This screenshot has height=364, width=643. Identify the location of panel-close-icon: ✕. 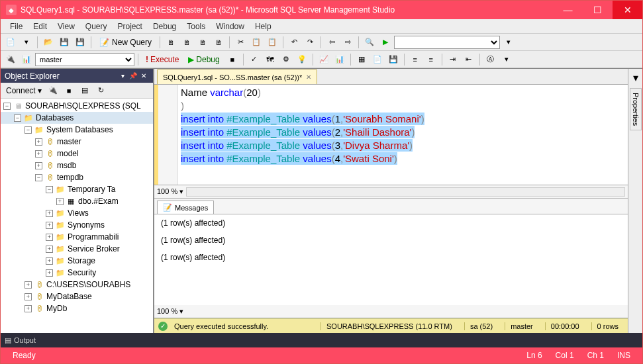
(144, 75).